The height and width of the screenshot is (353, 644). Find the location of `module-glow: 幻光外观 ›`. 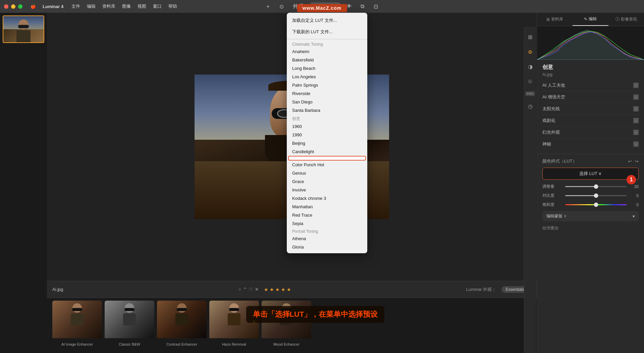

module-glow: 幻光外观 › is located at coordinates (590, 132).